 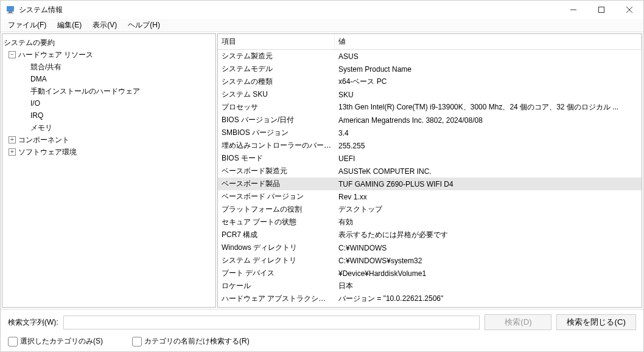 What do you see at coordinates (488, 209) in the screenshot?
I see `cell-value: デスクトップ` at bounding box center [488, 209].